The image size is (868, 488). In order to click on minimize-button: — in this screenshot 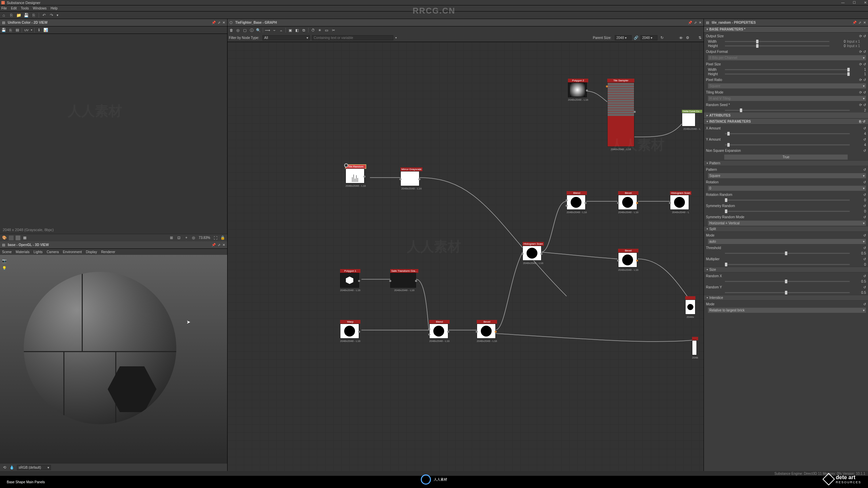, I will do `click(843, 3)`.